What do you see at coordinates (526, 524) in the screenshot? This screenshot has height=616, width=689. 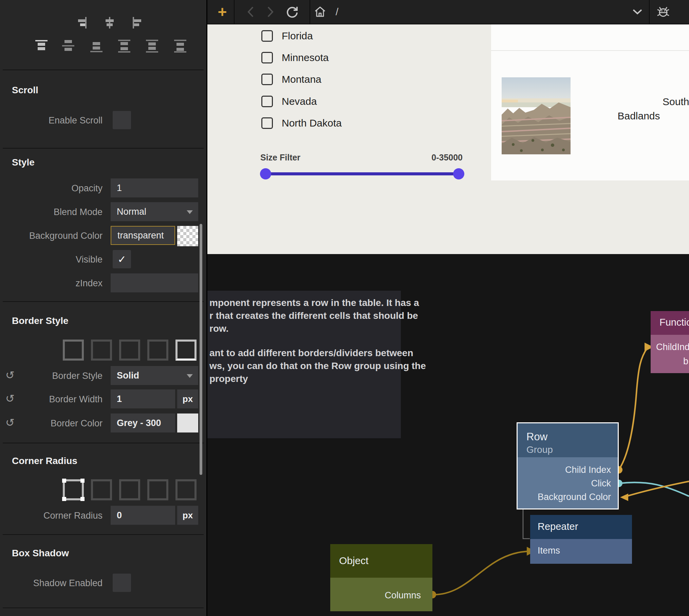 I see `tree-connector` at bounding box center [526, 524].